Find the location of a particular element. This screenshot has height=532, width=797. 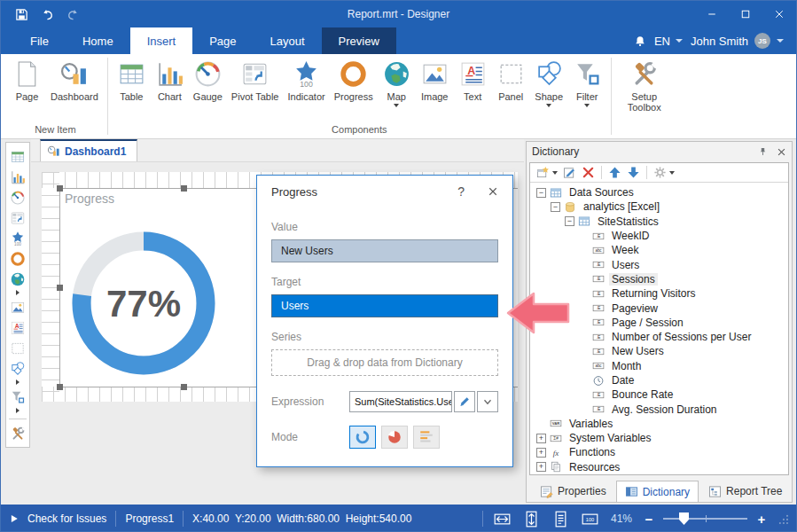

tree-item: .ENew Users is located at coordinates (660, 351).